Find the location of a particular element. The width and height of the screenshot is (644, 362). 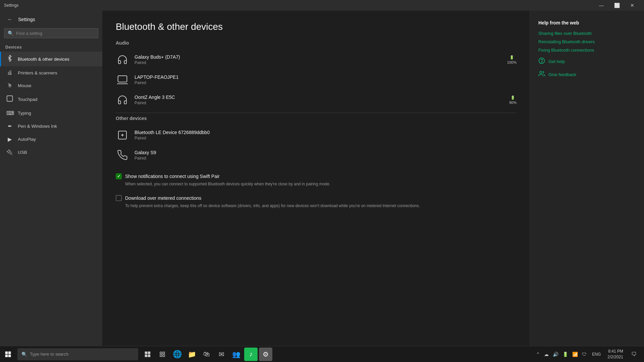

taskbar: 🔍 Type here to search 🌐 📁 🛍 ✉ 👥 ♪ ⚙ ⌃ ☁ … is located at coordinates (322, 354).